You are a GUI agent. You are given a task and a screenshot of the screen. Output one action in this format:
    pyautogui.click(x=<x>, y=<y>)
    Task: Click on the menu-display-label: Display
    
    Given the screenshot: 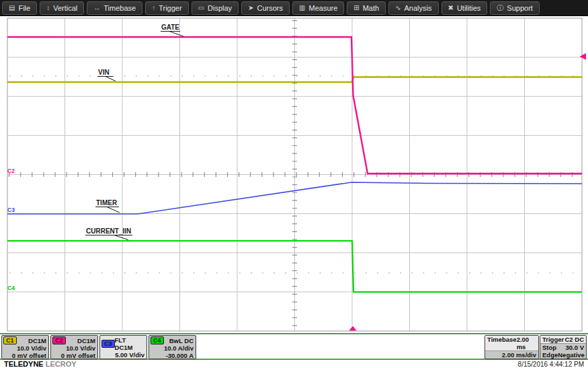 What is the action you would take?
    pyautogui.click(x=220, y=8)
    